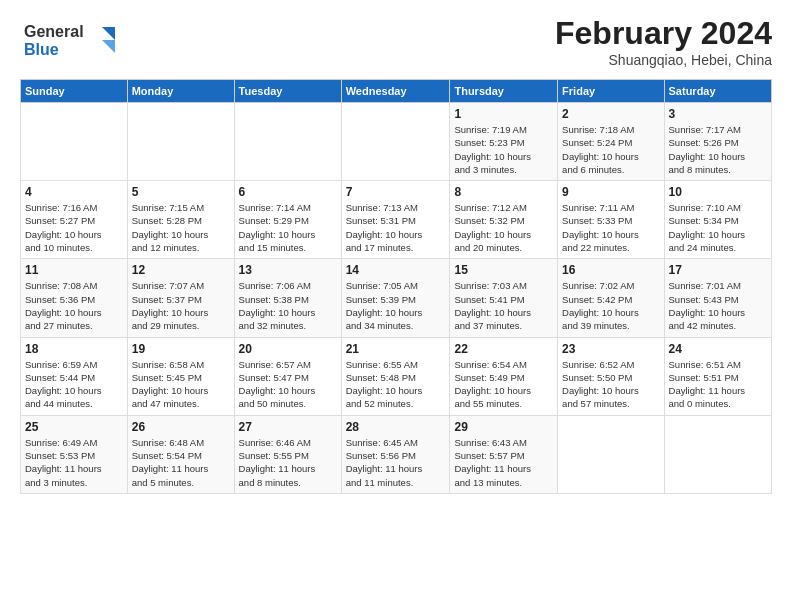 The height and width of the screenshot is (612, 792). Describe the element at coordinates (180, 376) in the screenshot. I see `calendar-cell: 19Sunrise: 6:58 AM Sunset: 5:45 PM Dayli…` at that location.